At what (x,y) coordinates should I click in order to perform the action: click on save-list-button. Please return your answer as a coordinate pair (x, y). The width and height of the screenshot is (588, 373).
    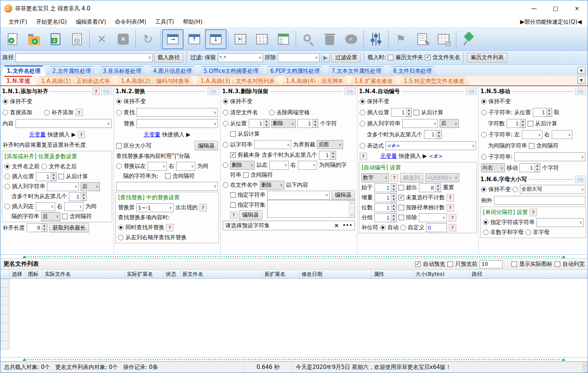
    Looking at the image, I should click on (77, 39).